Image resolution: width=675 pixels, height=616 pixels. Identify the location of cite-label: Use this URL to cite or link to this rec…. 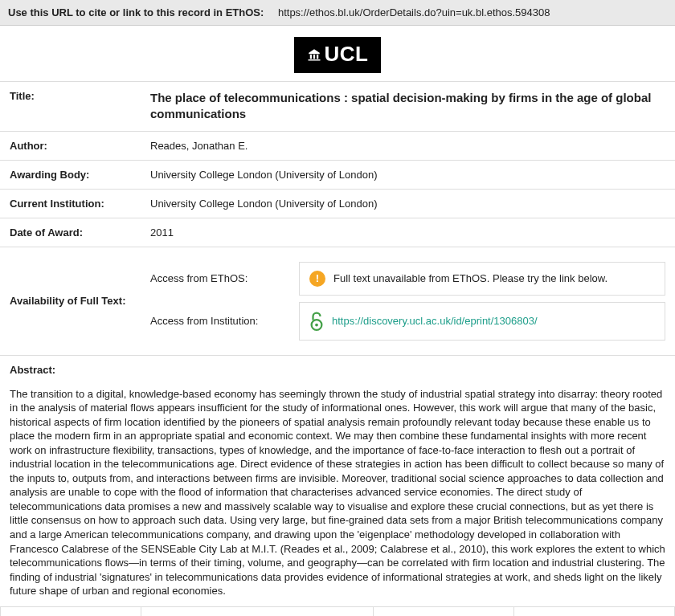
(136, 13).